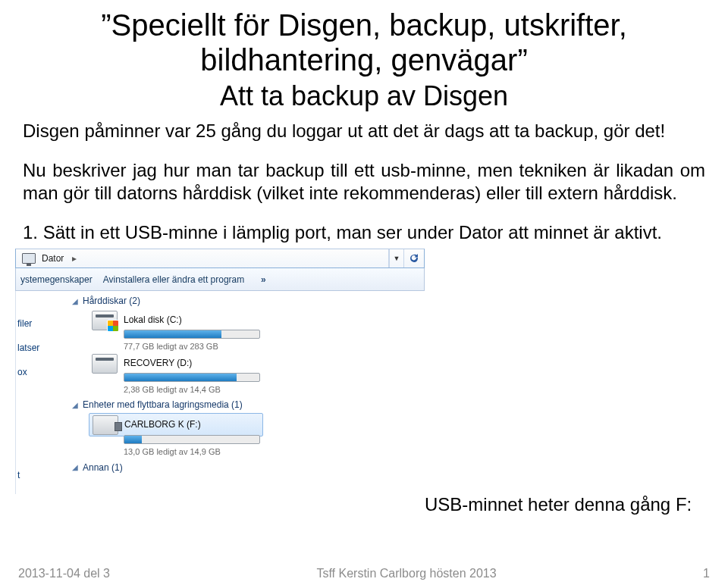 The height and width of the screenshot is (585, 728). What do you see at coordinates (249, 429) in the screenshot?
I see `group-removable: ◢ Enheter med flyttbara lagringsmedia (1…` at bounding box center [249, 429].